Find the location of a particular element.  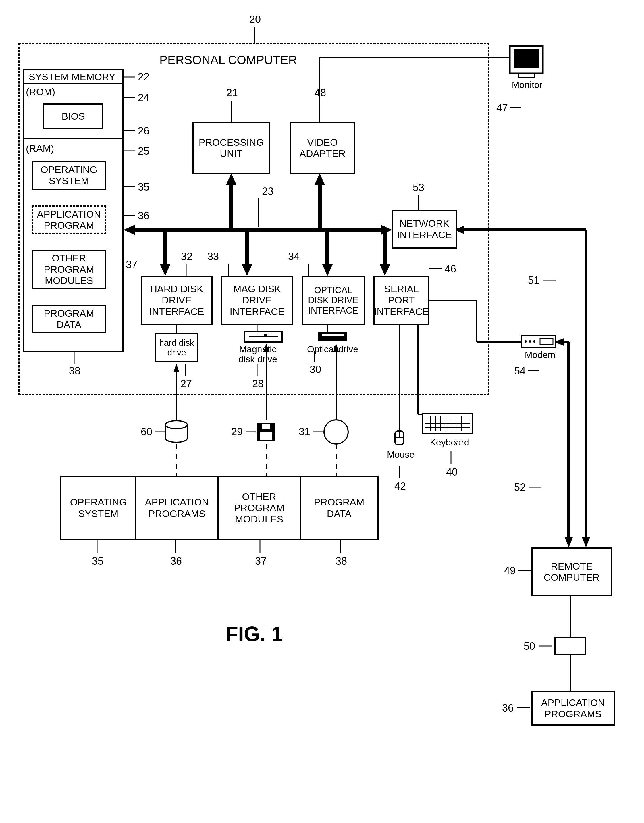

ref-52: 52 is located at coordinates (520, 487).